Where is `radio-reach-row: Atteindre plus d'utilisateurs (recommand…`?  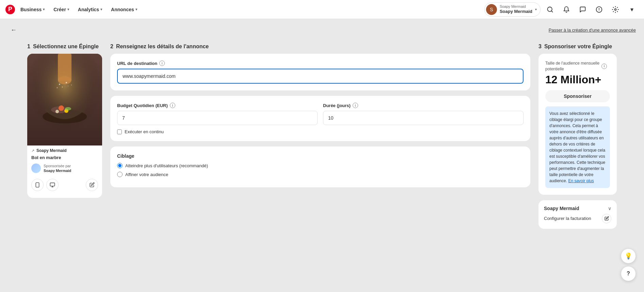 radio-reach-row: Atteindre plus d'utilisateurs (recommand… is located at coordinates (320, 166).